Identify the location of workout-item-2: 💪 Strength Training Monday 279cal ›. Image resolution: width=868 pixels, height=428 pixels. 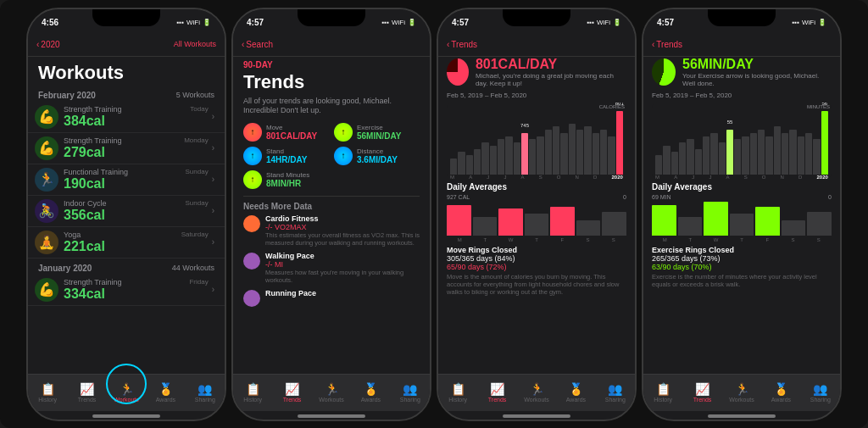
(126, 149).